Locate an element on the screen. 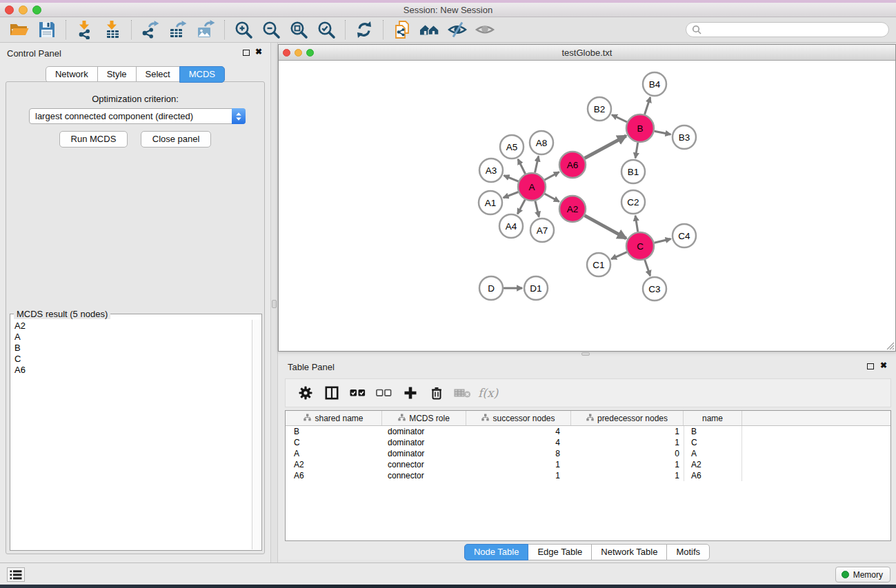  zoom-fit-button is located at coordinates (299, 30).